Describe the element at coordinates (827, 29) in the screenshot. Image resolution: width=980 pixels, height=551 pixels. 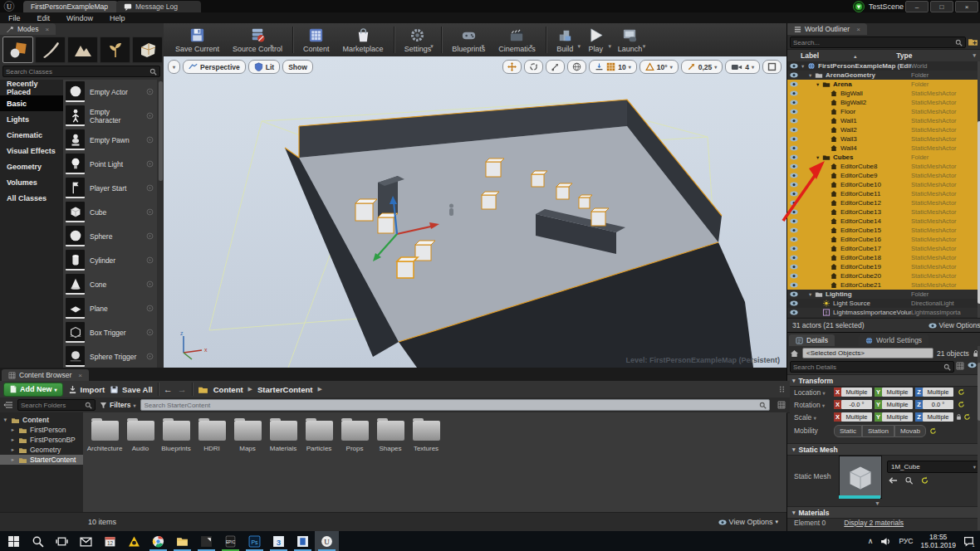
I see `world-outliner-tab: World Outliner ×` at that location.